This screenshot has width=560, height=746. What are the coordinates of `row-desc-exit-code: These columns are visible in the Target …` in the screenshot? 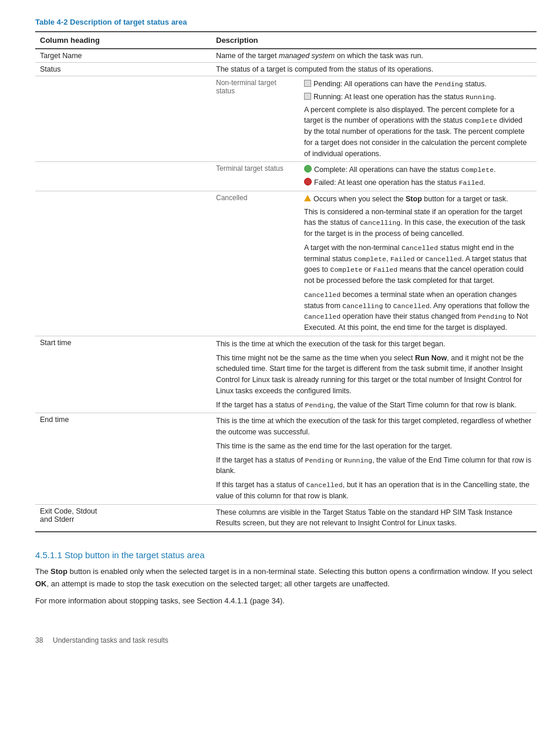 It's located at (374, 518).